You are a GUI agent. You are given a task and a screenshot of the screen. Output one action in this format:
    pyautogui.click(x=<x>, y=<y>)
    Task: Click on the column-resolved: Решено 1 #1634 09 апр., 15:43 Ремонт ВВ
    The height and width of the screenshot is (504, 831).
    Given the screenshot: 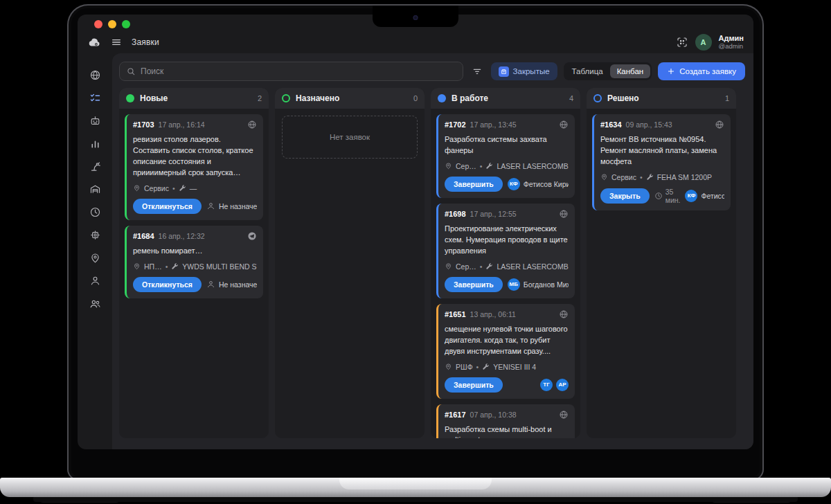 What is the action you would take?
    pyautogui.click(x=661, y=263)
    